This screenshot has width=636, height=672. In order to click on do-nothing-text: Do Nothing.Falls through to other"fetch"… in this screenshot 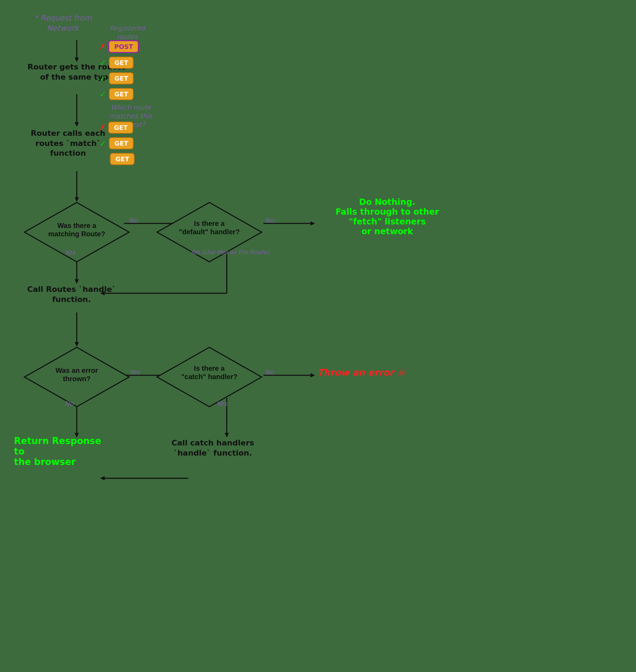, I will do `click(387, 217)`.